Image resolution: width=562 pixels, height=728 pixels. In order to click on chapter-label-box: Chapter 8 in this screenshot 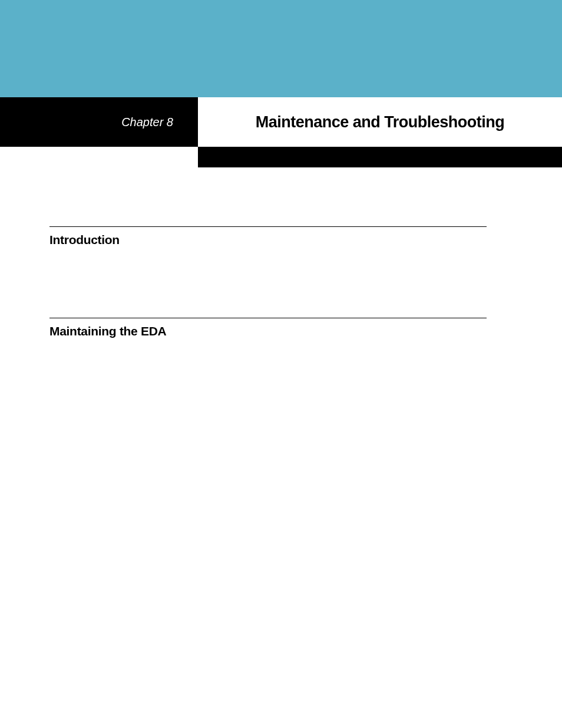, I will do `click(99, 122)`.